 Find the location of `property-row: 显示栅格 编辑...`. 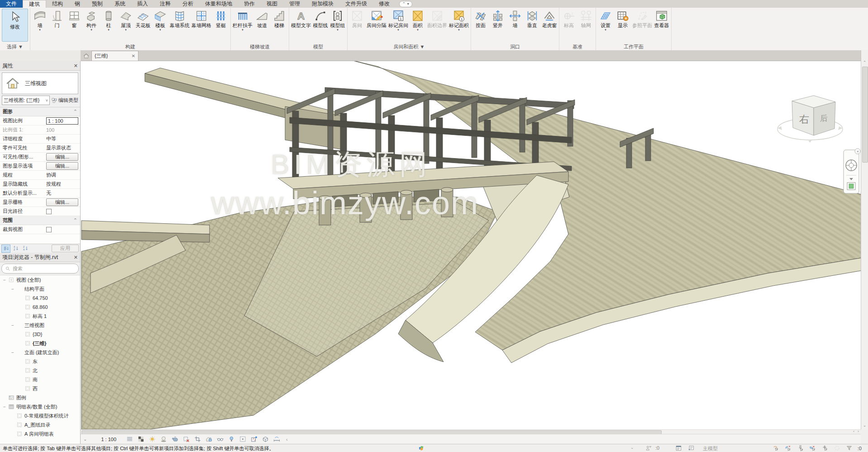

property-row: 显示栅格 编辑... is located at coordinates (40, 202).